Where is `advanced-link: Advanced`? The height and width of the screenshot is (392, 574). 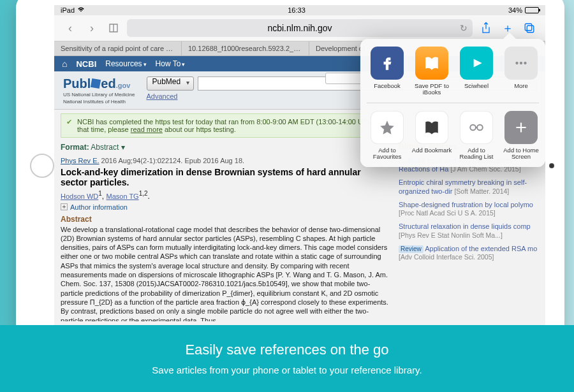
advanced-link: Advanced is located at coordinates (162, 96).